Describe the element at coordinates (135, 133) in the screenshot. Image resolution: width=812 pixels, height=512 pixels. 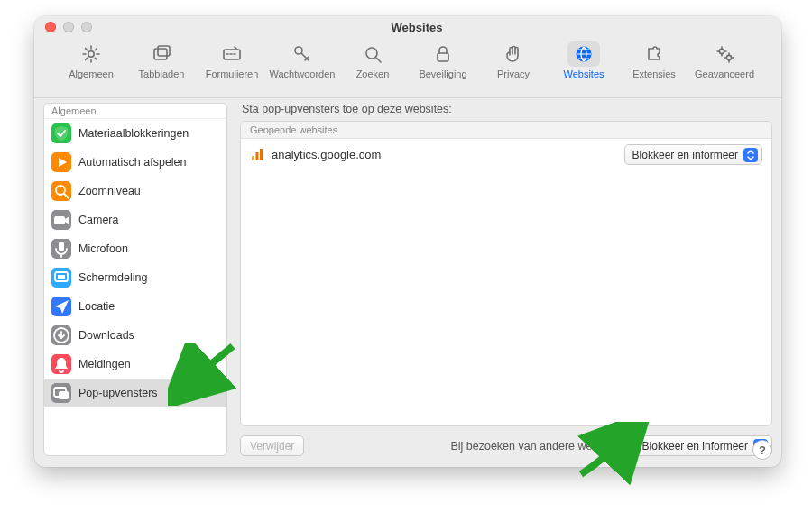
I see `sidebar-item-shield: Materiaalblokkeringen` at that location.